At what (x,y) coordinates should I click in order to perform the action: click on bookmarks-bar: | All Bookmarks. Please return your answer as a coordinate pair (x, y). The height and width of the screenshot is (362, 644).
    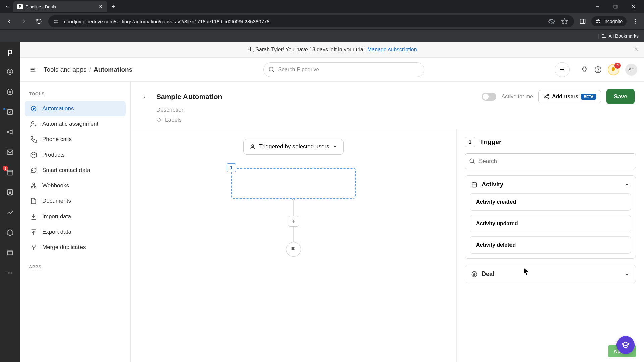
    Looking at the image, I should click on (322, 36).